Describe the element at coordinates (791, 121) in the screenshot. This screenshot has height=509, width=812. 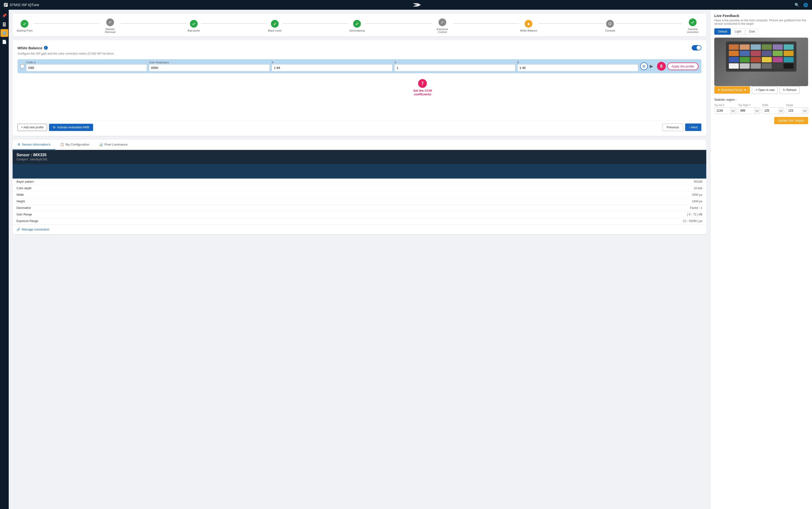
I see `update-stat-button: Update Stat. Region` at that location.